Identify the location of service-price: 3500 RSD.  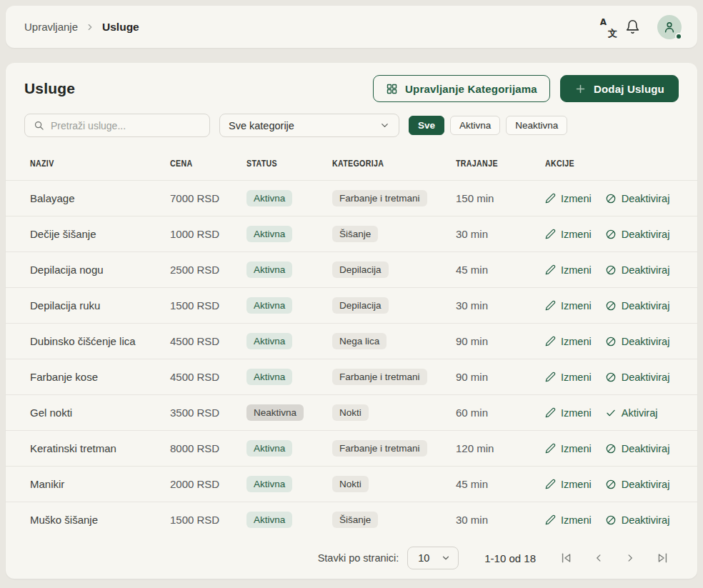
(209, 413).